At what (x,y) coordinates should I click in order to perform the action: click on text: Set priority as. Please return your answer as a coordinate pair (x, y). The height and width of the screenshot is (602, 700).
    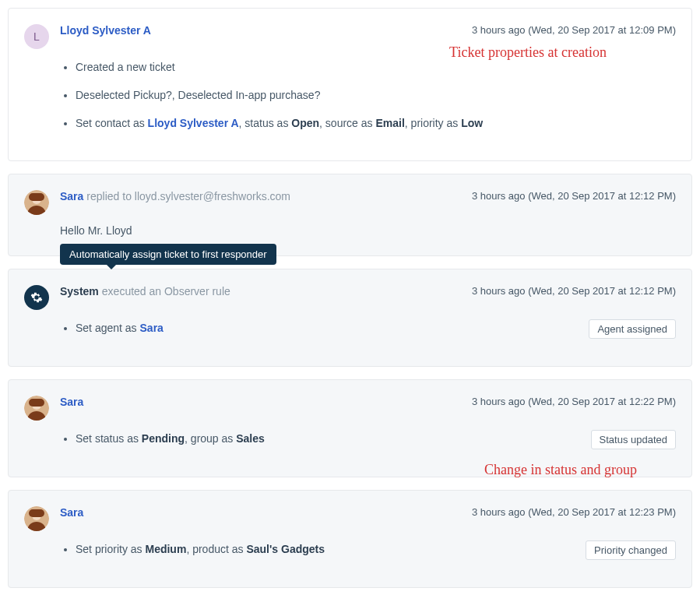
    Looking at the image, I should click on (111, 549).